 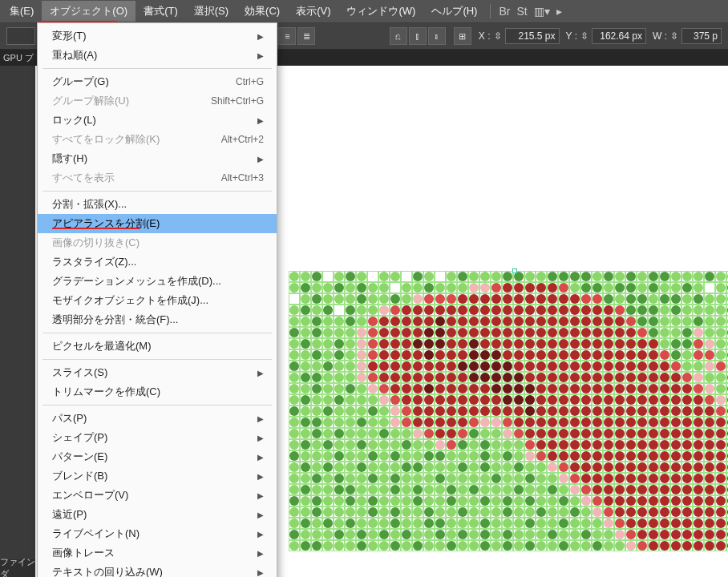 I want to click on menu-item-遠近(P): 遠近(P)▶, so click(x=157, y=514).